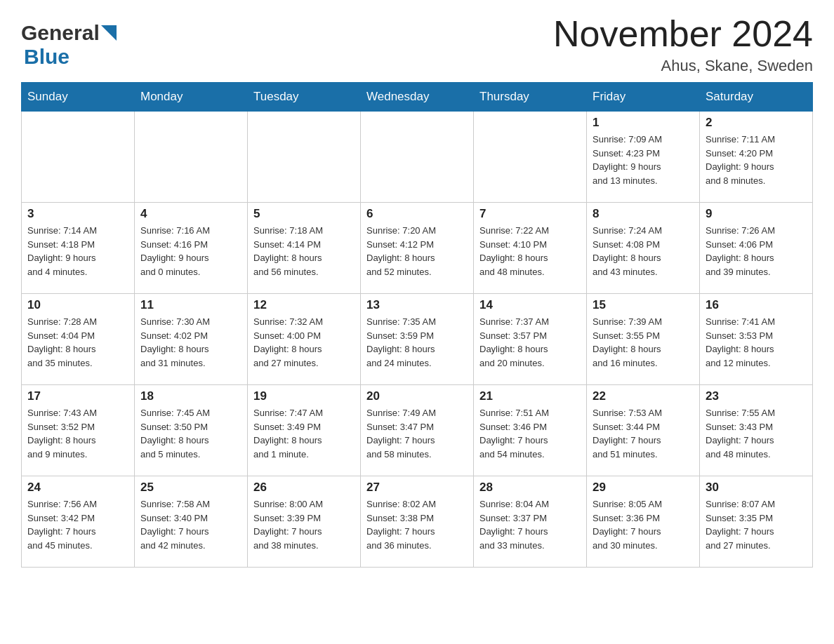 Image resolution: width=834 pixels, height=644 pixels. Describe the element at coordinates (78, 251) in the screenshot. I see `day-info: Sunrise: 7:14 AMSunset: 4:18 PMDaylight:…` at that location.